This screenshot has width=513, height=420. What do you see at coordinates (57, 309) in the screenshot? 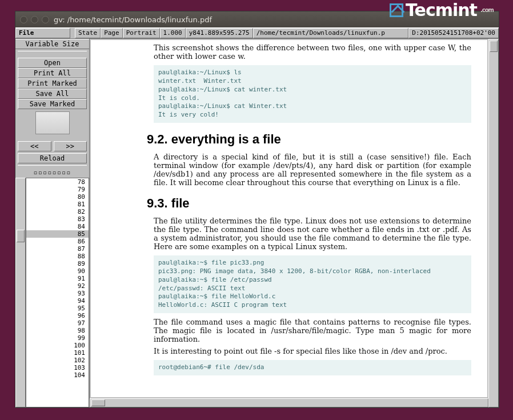
I see `page-list-item: 95` at bounding box center [57, 309].